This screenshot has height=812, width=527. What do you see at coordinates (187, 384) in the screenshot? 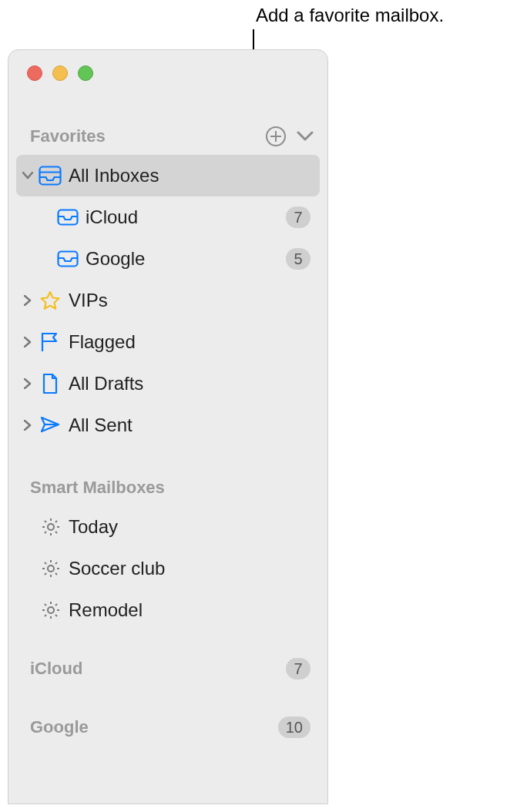
I see `sidebar-item-label: All Drafts` at bounding box center [187, 384].